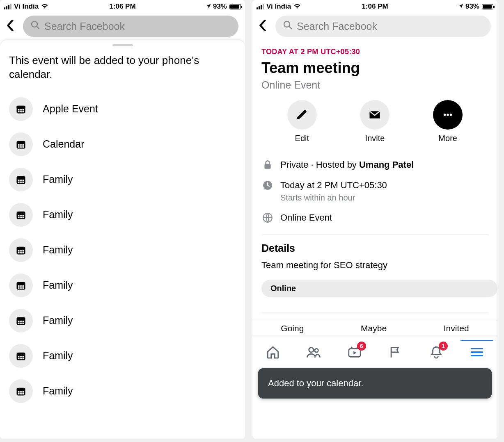 The width and height of the screenshot is (504, 442). Describe the element at coordinates (292, 328) in the screenshot. I see `resp-going: Going` at that location.